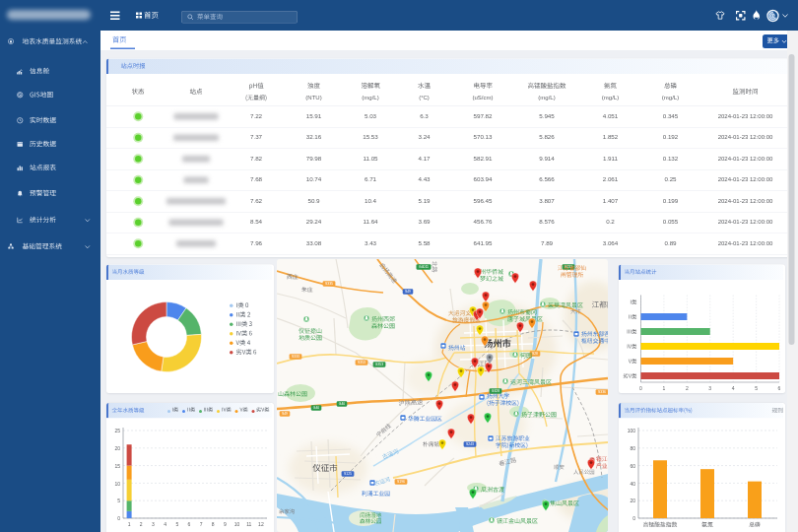  I want to click on svg-text: G353, so click(379, 365).